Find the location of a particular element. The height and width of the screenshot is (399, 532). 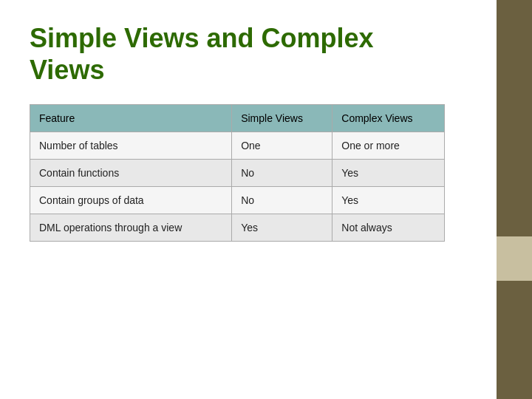

table-cell-1-0: Contain functions is located at coordinates (132, 173).